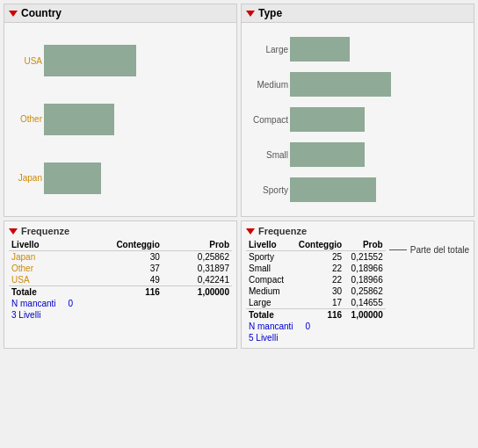  I want to click on table-row: Japan 30 0,25862, so click(120, 257).